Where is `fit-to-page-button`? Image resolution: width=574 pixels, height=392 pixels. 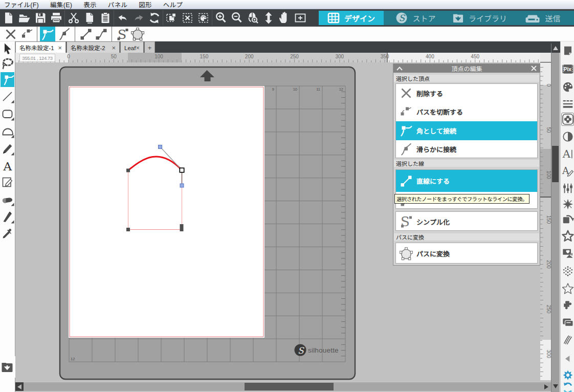 fit-to-page-button is located at coordinates (300, 18).